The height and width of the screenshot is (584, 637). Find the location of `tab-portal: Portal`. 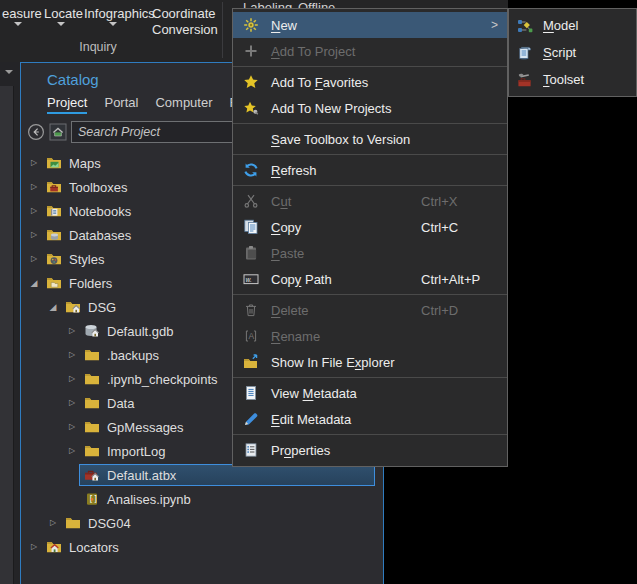

tab-portal: Portal is located at coordinates (121, 104).